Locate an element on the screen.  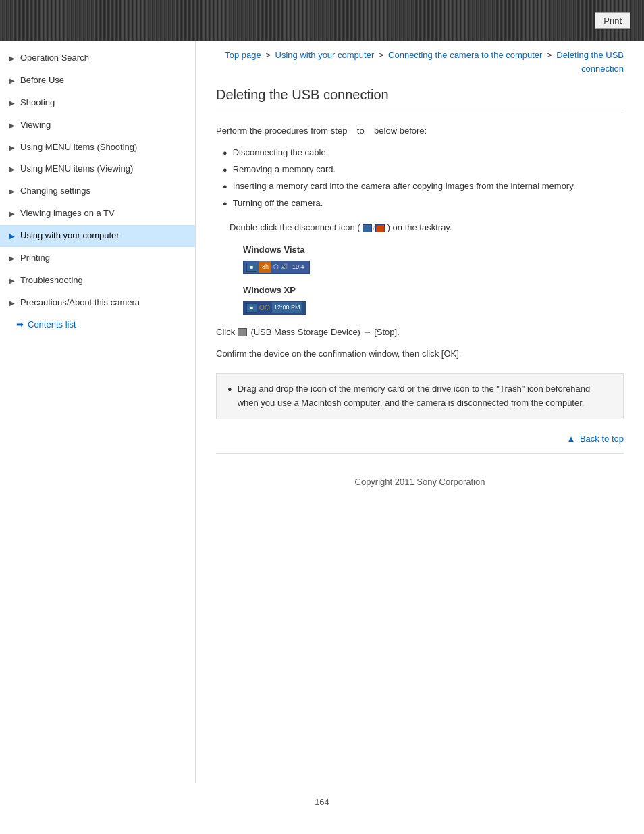
footer-copyright: Copyright 2011 Sony Corporation is located at coordinates (420, 482).